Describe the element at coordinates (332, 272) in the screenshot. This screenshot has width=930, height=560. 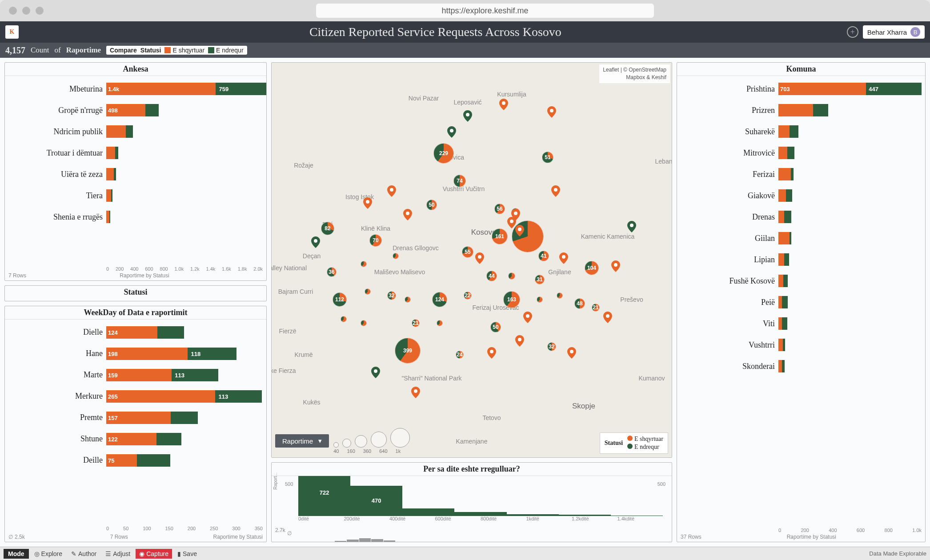
I see `map-cluster: 36` at that location.